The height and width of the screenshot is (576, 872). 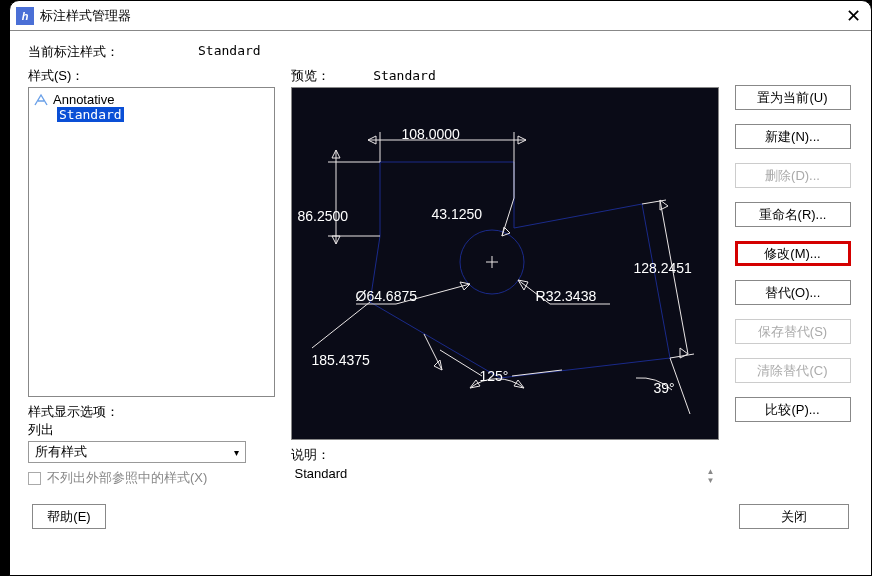 I want to click on styles-label: 样式(S)：, so click(x=152, y=76).